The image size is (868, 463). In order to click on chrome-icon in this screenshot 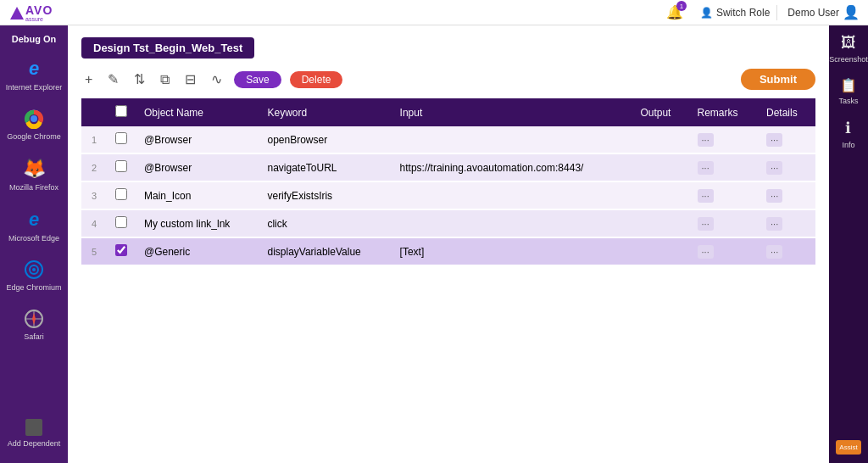, I will do `click(34, 119)`.